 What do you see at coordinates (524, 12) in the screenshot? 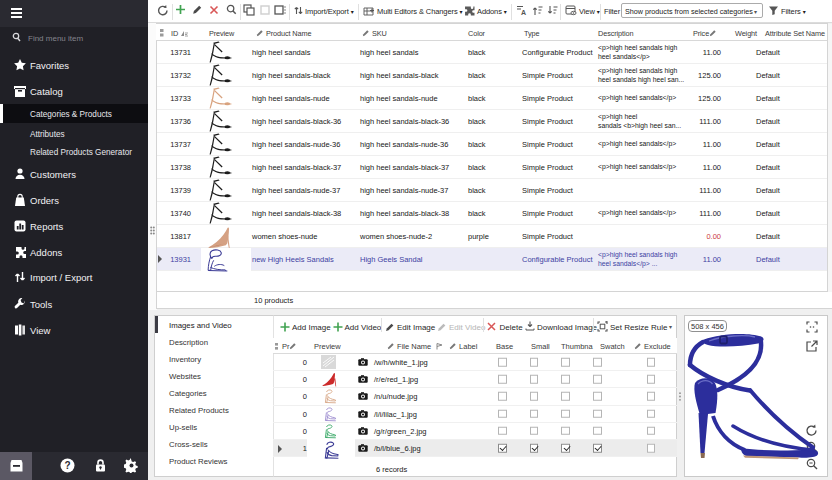
I see `svg-text: A` at bounding box center [524, 12].